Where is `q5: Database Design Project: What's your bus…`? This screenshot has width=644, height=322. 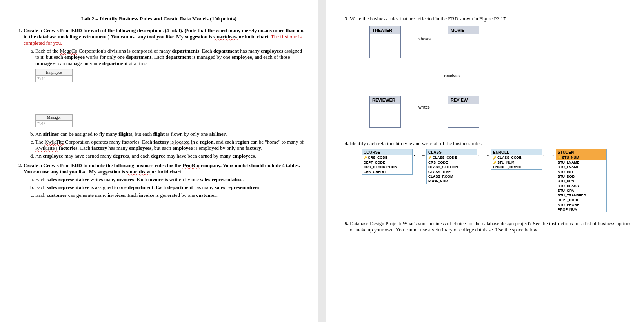
q5: Database Design Project: What's your bus… is located at coordinates (491, 227).